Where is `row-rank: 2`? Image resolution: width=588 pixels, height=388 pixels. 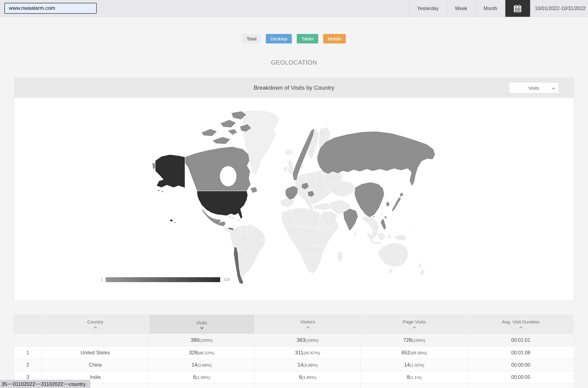
row-rank: 2 is located at coordinates (28, 365).